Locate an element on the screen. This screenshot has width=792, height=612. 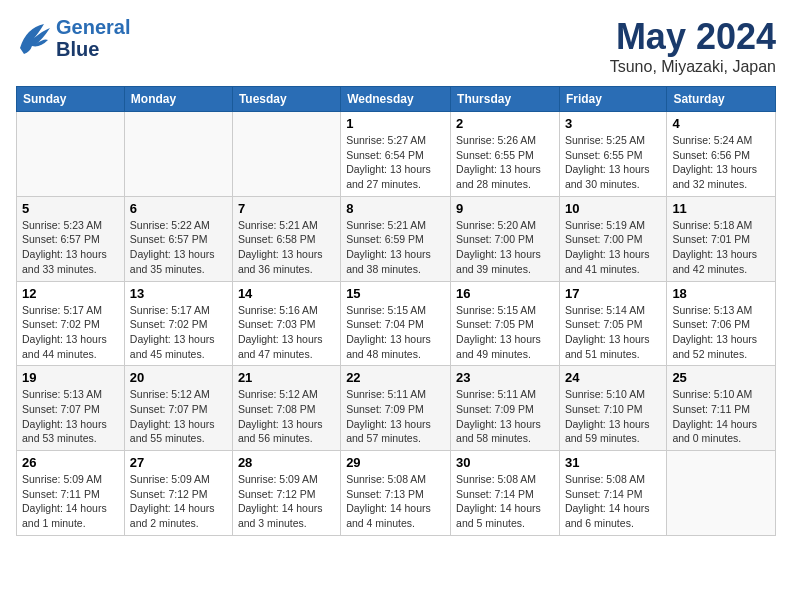
day-info: Sunrise: 5:08 AM Sunset: 7:13 PM Dayligh… is located at coordinates (396, 502).